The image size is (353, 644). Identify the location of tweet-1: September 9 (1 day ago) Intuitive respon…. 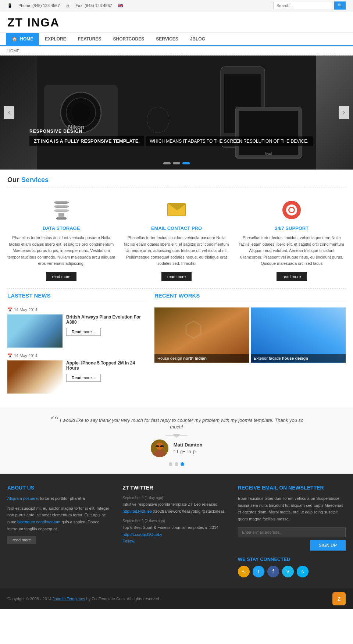
(176, 505).